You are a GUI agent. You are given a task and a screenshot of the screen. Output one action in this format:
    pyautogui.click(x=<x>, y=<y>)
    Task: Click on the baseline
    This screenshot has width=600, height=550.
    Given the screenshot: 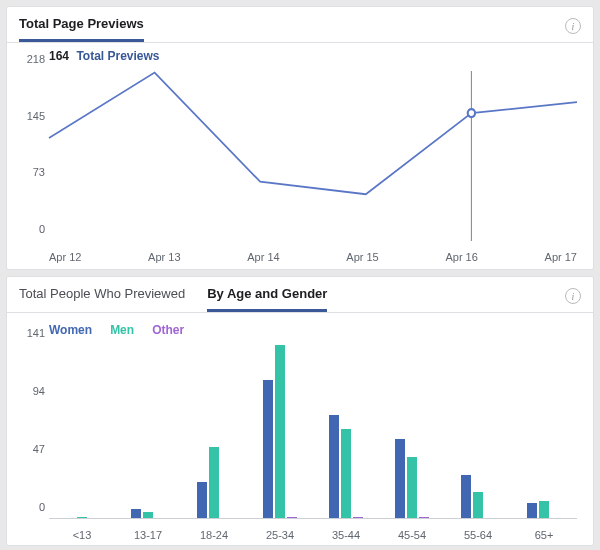 What is the action you would take?
    pyautogui.click(x=313, y=518)
    